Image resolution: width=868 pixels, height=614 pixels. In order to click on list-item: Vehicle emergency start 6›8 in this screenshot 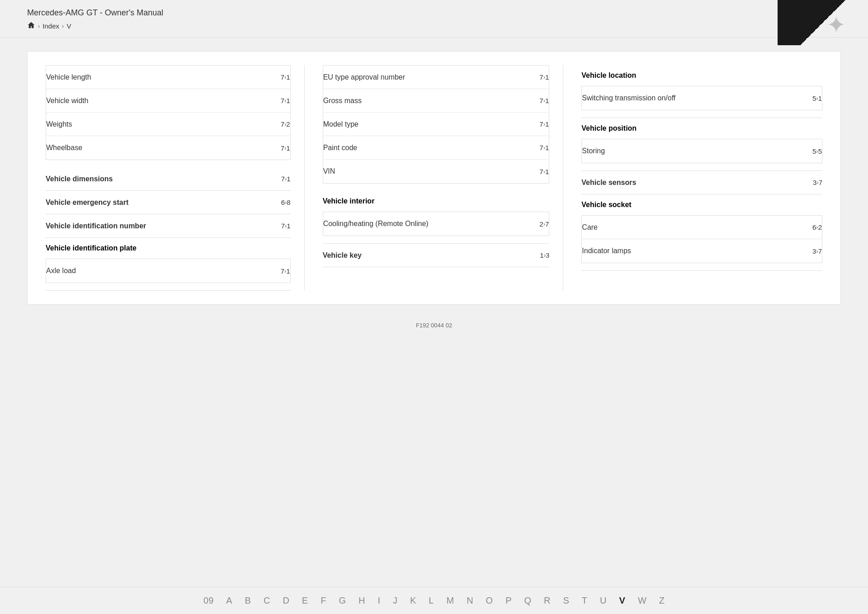, I will do `click(168, 203)`.